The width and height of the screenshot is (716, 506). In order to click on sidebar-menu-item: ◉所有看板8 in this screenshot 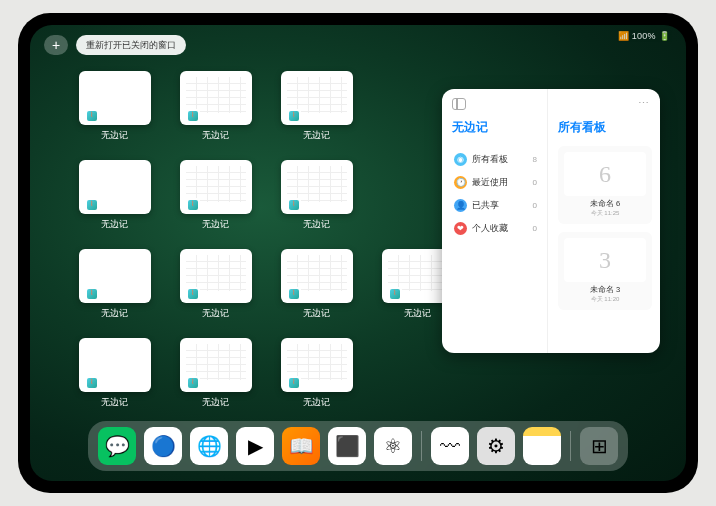, I will do `click(496, 160)`.